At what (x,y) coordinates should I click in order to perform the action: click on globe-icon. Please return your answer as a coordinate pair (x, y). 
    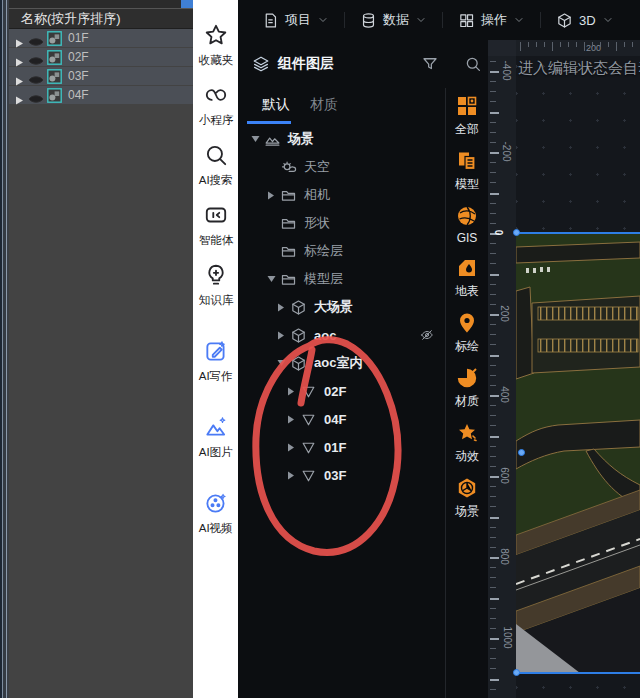
    Looking at the image, I should click on (467, 216).